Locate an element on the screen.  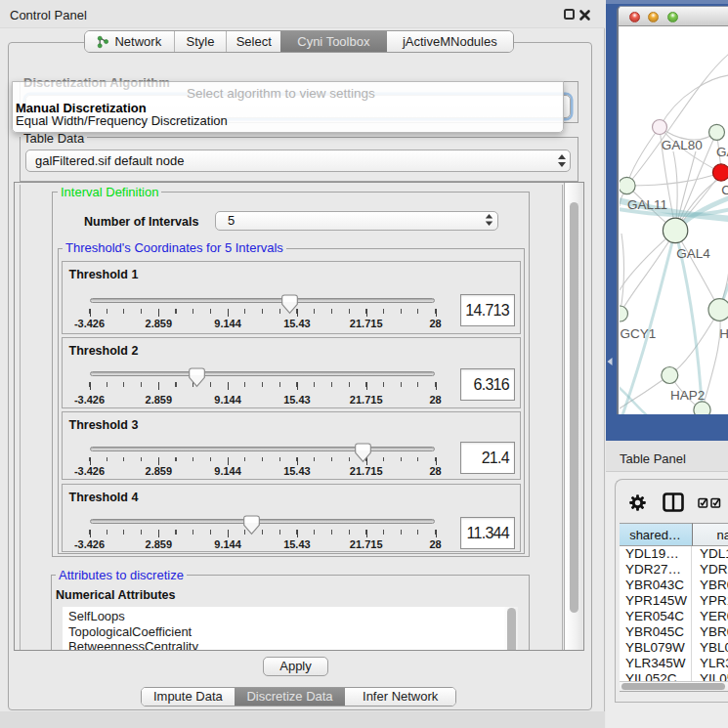
svg-text: CD is located at coordinates (725, 190).